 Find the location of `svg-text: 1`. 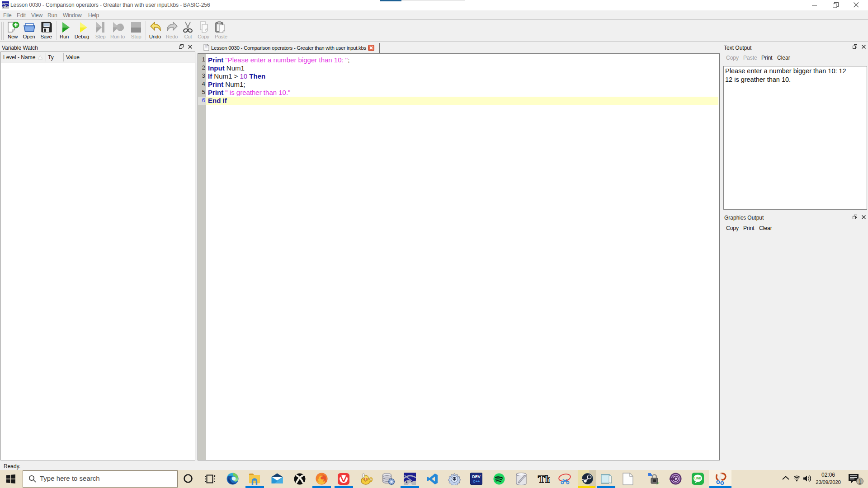

svg-text: 1 is located at coordinates (860, 482).